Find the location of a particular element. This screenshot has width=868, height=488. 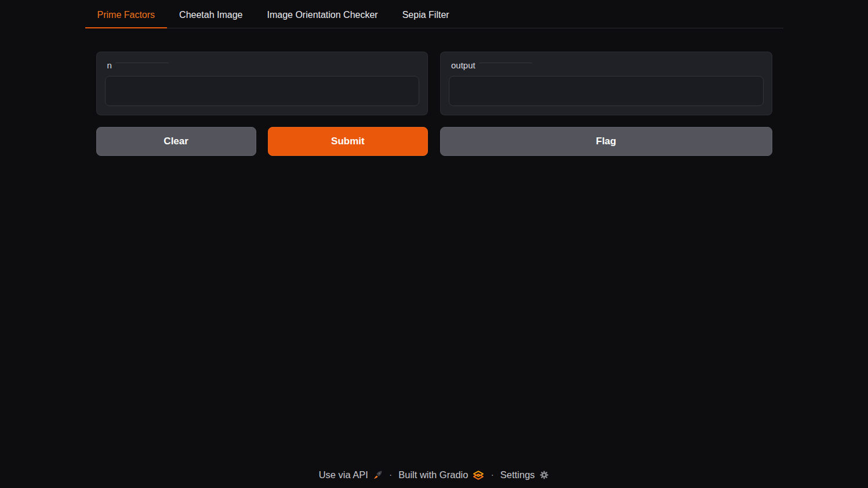

use-via-api-link: Use via API is located at coordinates (351, 475).